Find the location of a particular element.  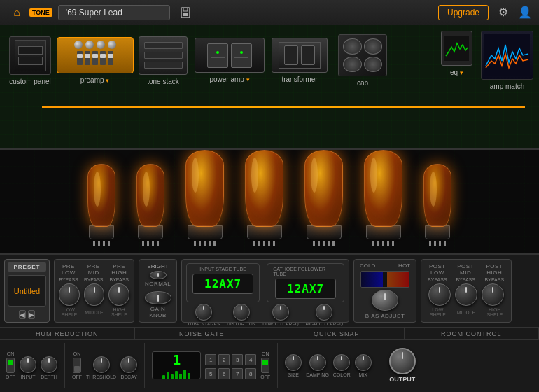

pre-high-knob is located at coordinates (119, 295).